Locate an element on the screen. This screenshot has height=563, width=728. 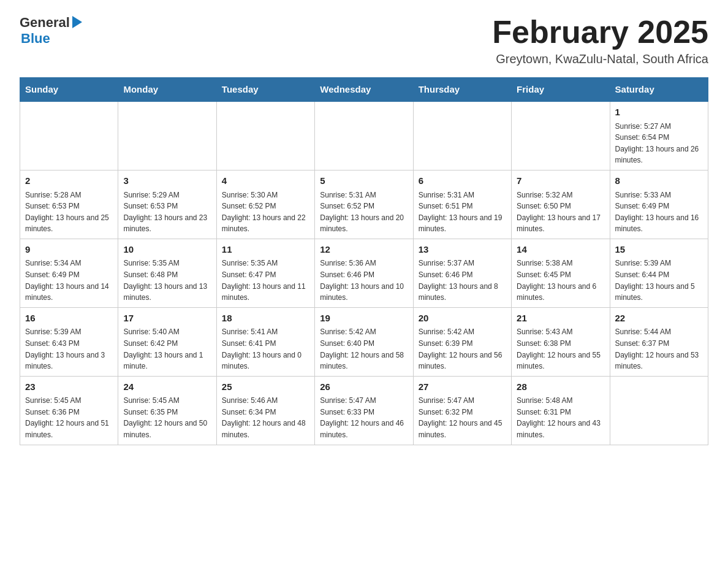
day-number: 11 is located at coordinates (266, 250).